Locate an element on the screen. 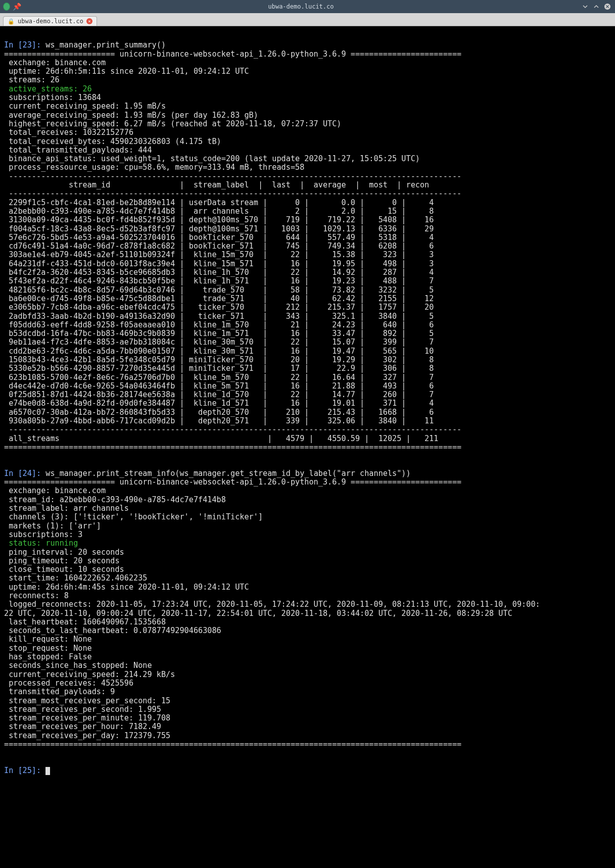 The height and width of the screenshot is (868, 615). tab-bar: 🔒 ubwa-demo.lucit.co × is located at coordinates (307, 20).